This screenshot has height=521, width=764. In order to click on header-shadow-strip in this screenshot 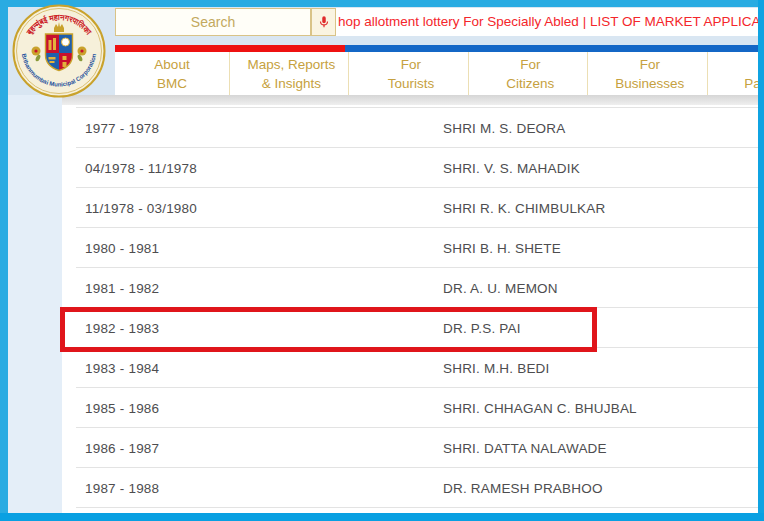, I will do `click(410, 100)`.